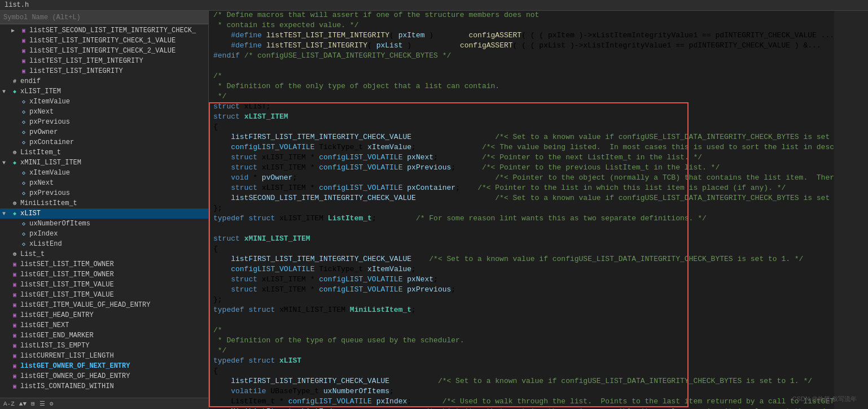  I want to click on sidebar-item-listSET_LIST_2: ▣listSET_LIST_INTEGRITY_CHECK_2_VALUE, so click(104, 51).